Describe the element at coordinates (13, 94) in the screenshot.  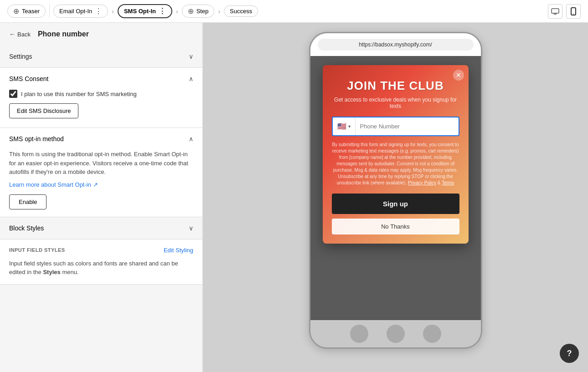
I see `sms-marketing-checkbox` at that location.